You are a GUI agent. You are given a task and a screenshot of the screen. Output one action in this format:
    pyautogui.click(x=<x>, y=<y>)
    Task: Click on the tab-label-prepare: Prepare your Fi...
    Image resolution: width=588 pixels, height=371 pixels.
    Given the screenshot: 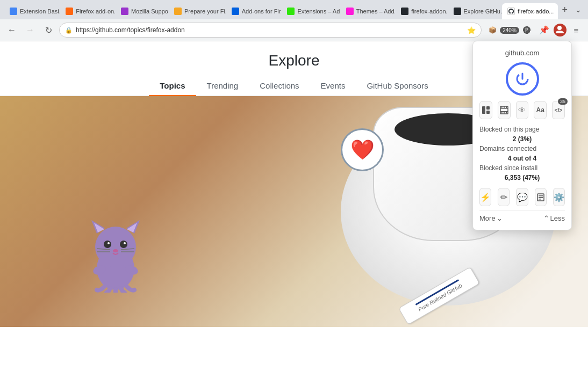 What is the action you would take?
    pyautogui.click(x=205, y=11)
    